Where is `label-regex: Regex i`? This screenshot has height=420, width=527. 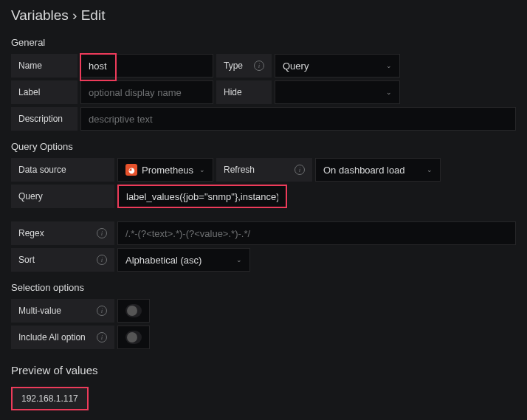 label-regex: Regex i is located at coordinates (63, 233).